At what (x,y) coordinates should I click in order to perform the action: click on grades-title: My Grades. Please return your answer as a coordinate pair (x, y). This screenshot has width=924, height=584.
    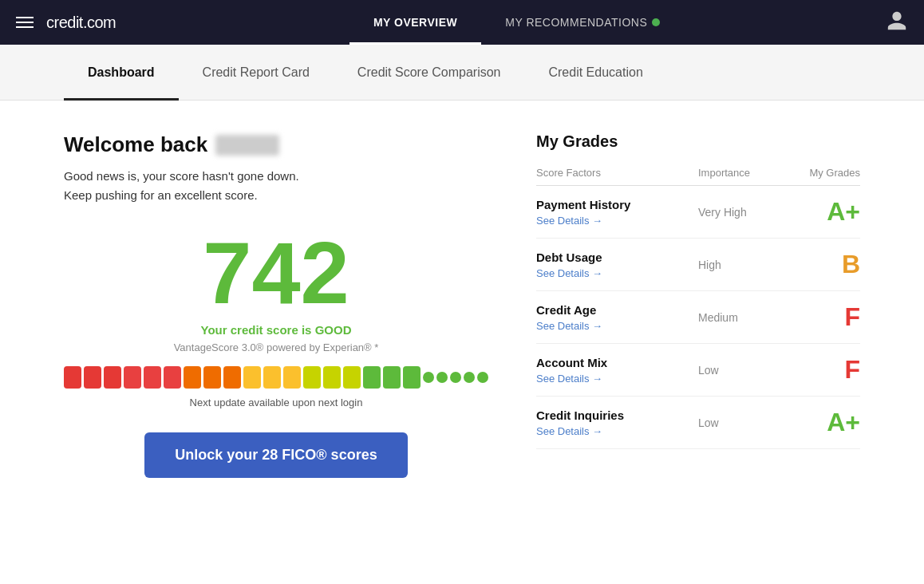
    Looking at the image, I should click on (698, 142).